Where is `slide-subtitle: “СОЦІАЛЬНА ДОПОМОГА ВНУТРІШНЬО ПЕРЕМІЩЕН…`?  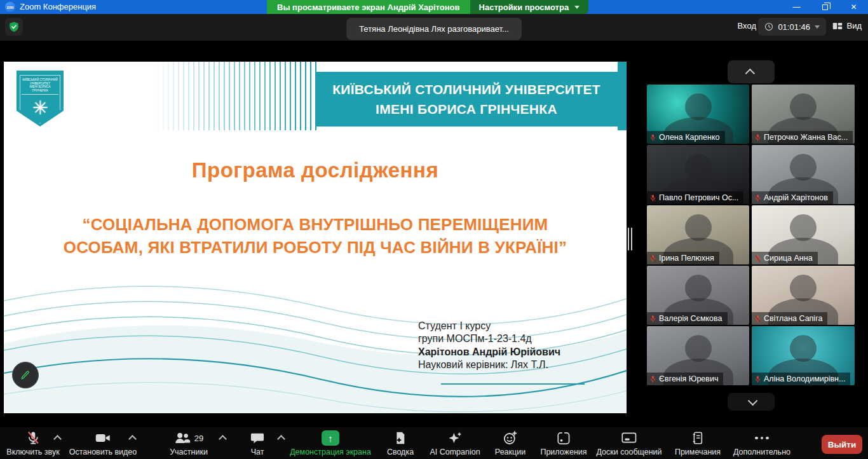 slide-subtitle: “СОЦІАЛЬНА ДОПОМОГА ВНУТРІШНЬО ПЕРЕМІЩЕН… is located at coordinates (315, 236).